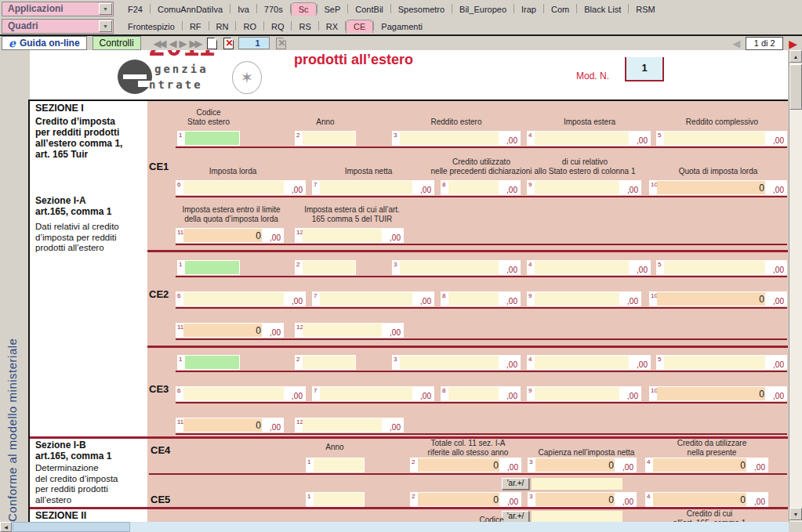  Describe the element at coordinates (58, 27) in the screenshot. I see `quadri-dropdown: Quadri ▼` at that location.